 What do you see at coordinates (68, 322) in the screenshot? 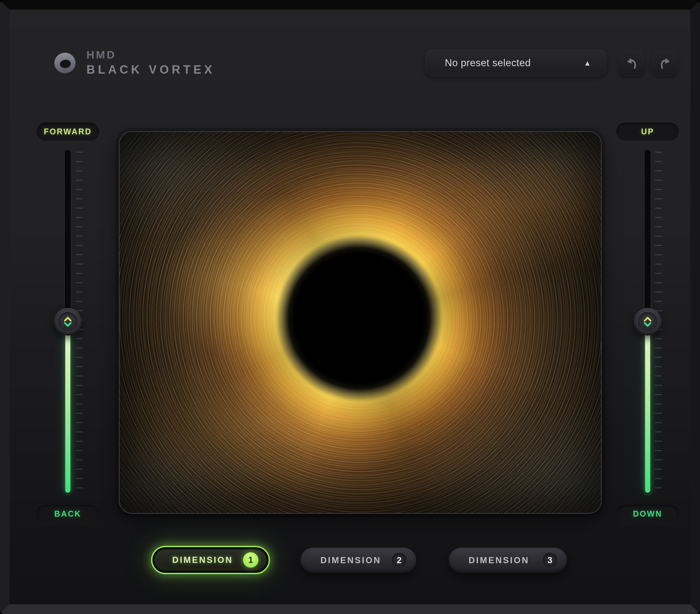
I see `forward-back-slider-track` at bounding box center [68, 322].